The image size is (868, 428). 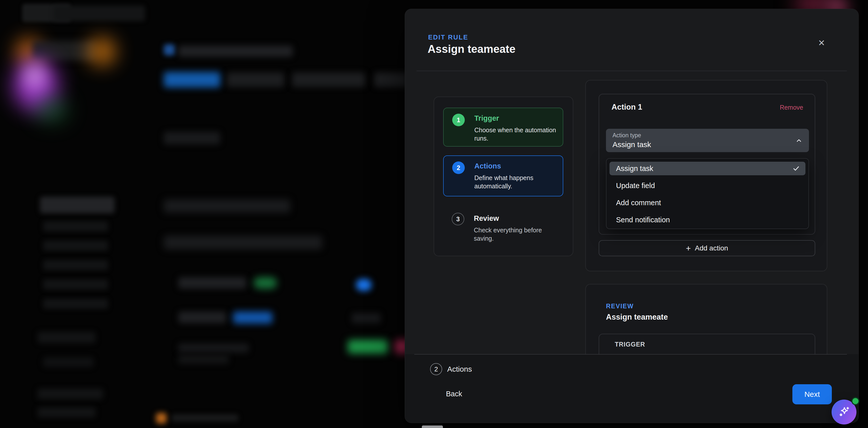 I want to click on bg-page-title, so click(x=236, y=51).